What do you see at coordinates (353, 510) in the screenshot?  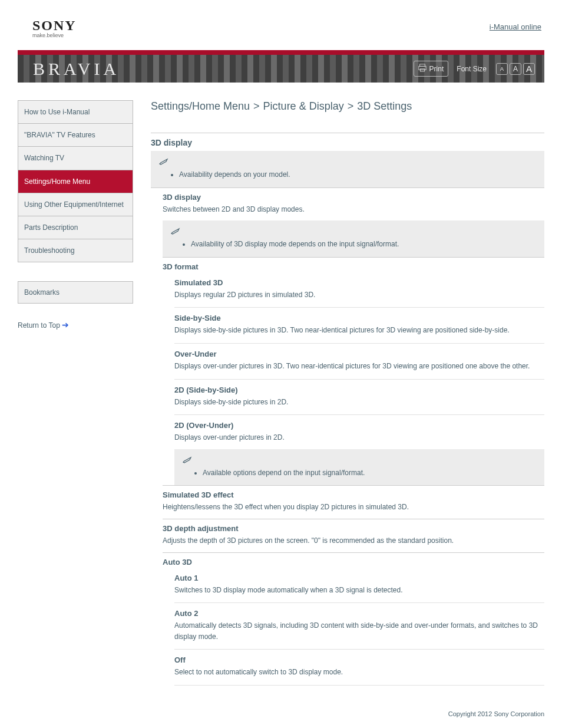 I see `opt-sim3d-effect-desc: Heightens/lessens the 3D effect when you…` at bounding box center [353, 510].